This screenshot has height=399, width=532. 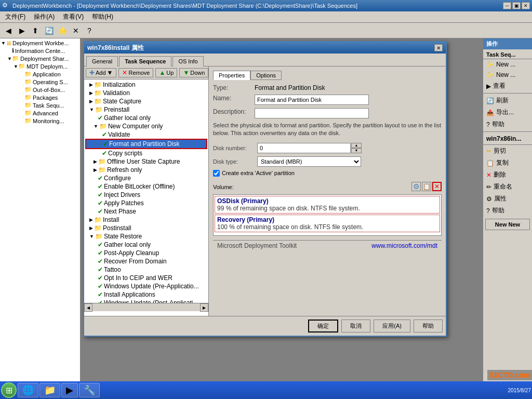 I want to click on action-delete: ✕ 删除, so click(x=508, y=175).